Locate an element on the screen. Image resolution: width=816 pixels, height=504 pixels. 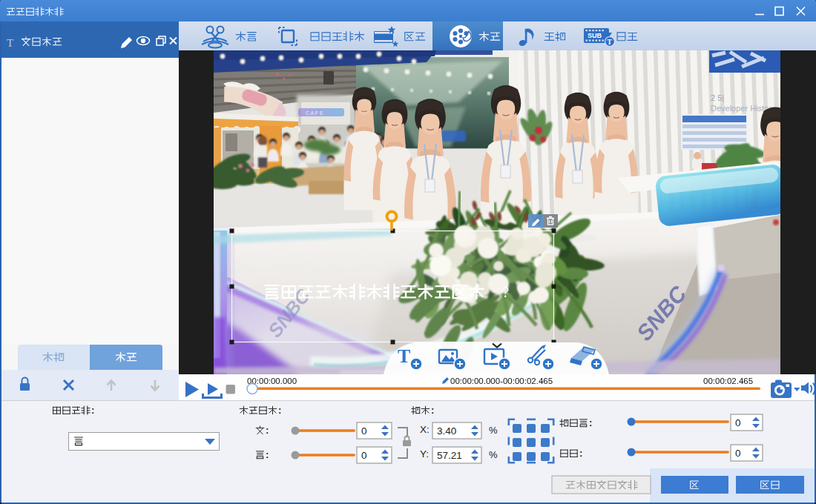
svg-text: 3.40 is located at coordinates (447, 431).